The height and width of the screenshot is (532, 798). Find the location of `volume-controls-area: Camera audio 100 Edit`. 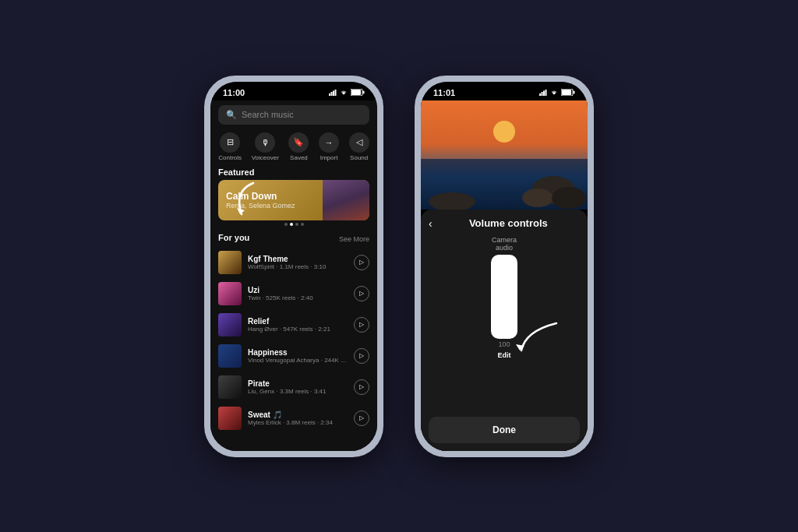

volume-controls-area: Camera audio 100 Edit is located at coordinates (504, 326).